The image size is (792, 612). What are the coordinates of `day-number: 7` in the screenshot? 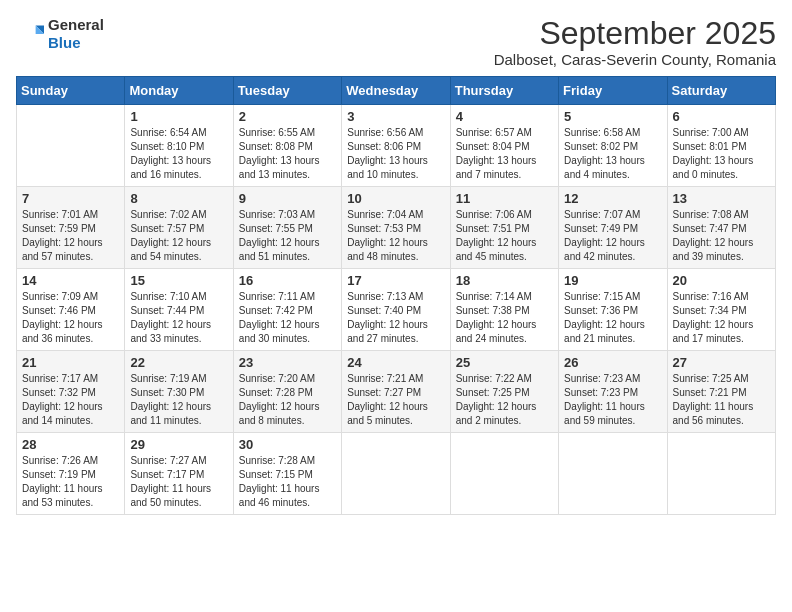 It's located at (70, 198).